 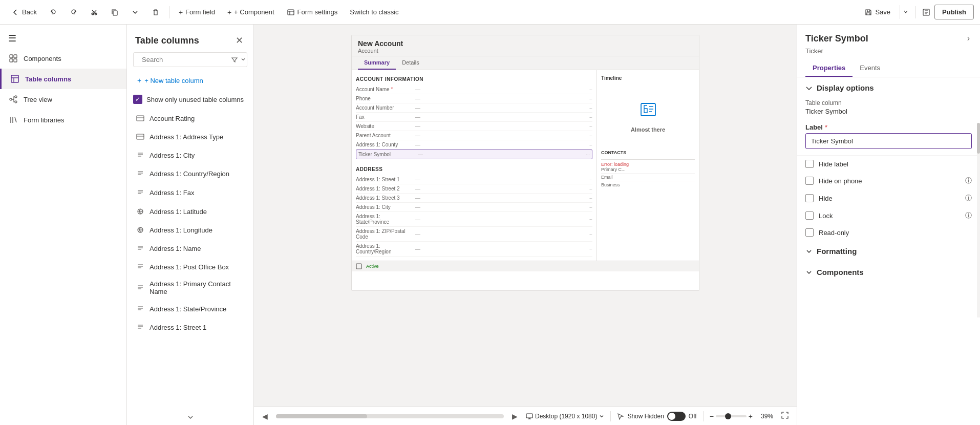 I want to click on list-item: Address 1: Latitude, so click(x=190, y=211).